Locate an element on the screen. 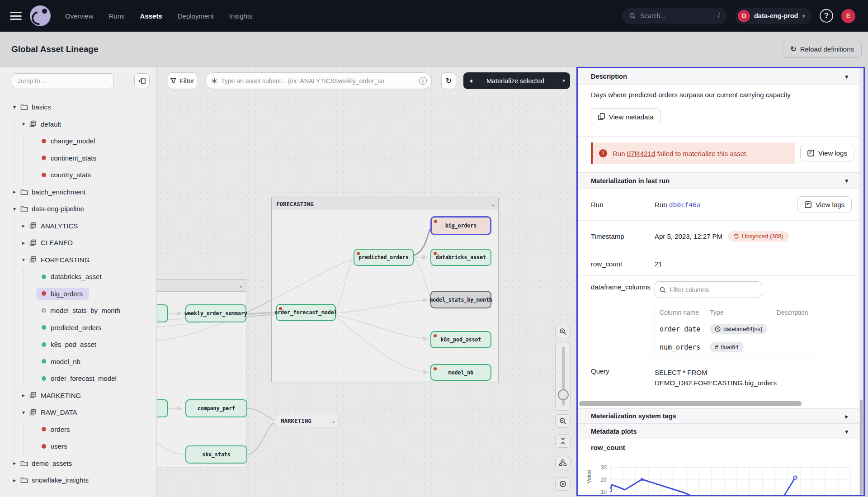  asset-node-predicted_orders: predicted_orders is located at coordinates (383, 257).